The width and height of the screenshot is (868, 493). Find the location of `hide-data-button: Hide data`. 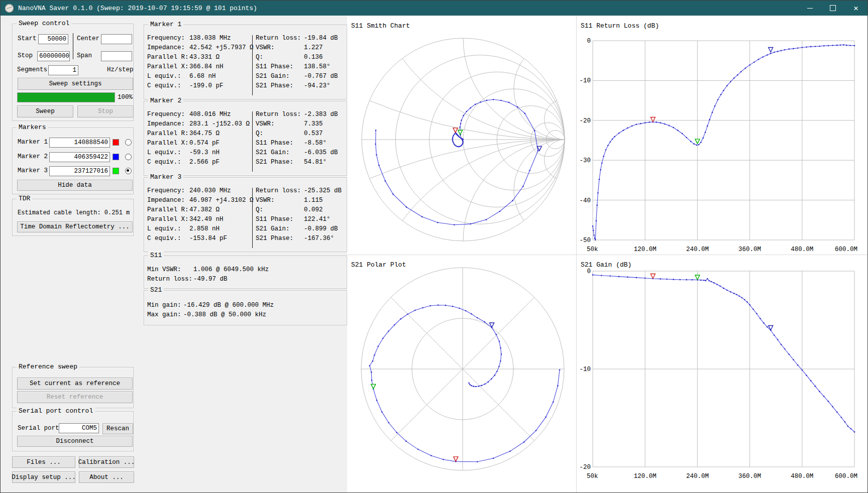

hide-data-button: Hide data is located at coordinates (75, 185).